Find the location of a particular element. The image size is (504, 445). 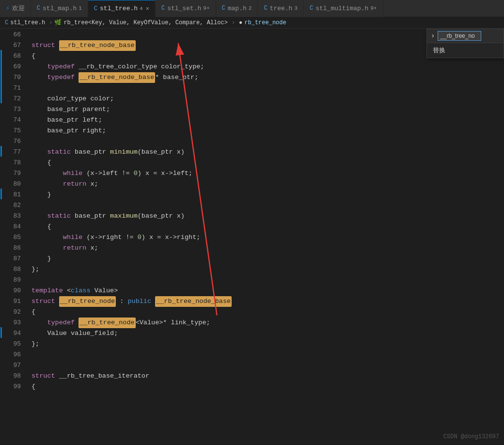

code-line-79: while (x->left != 0) x = x->left; is located at coordinates (268, 174).